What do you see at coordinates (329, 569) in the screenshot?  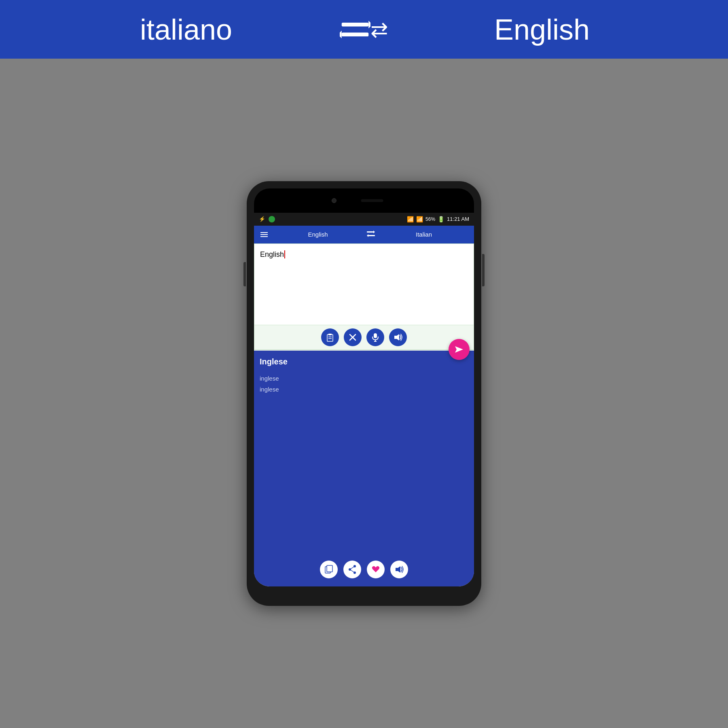 I see `copy-output-button` at bounding box center [329, 569].